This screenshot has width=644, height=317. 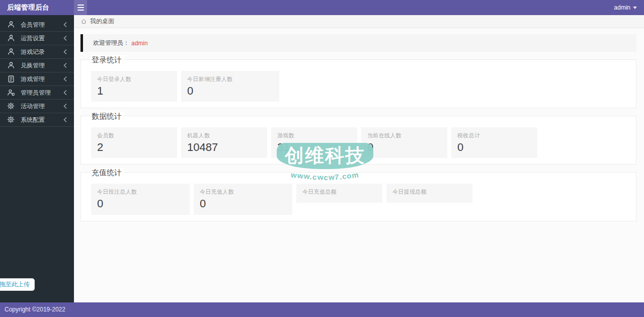 I want to click on section-title: 充值统计, so click(x=108, y=173).